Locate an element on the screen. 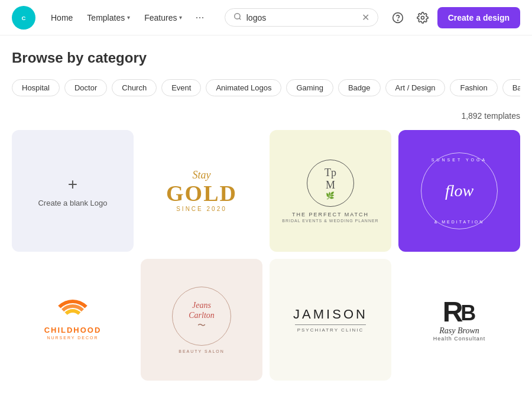  gold-text: GOLD is located at coordinates (202, 194).